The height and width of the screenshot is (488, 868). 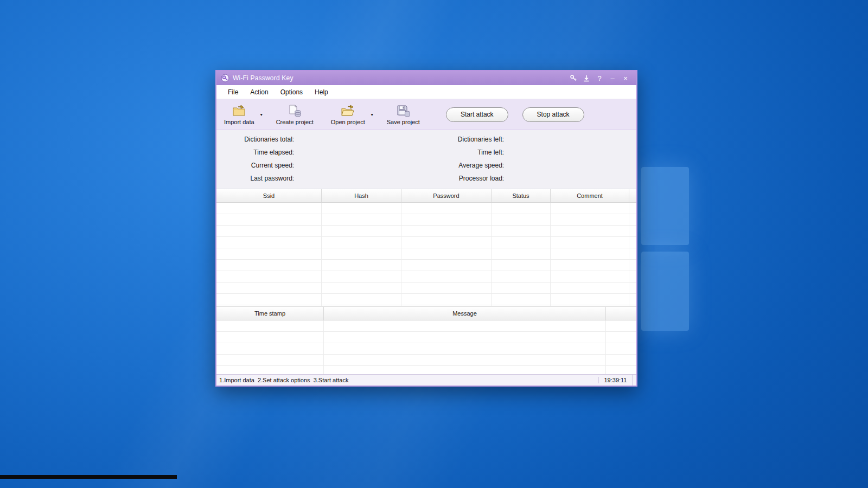 I want to click on open-folder-icon, so click(x=348, y=111).